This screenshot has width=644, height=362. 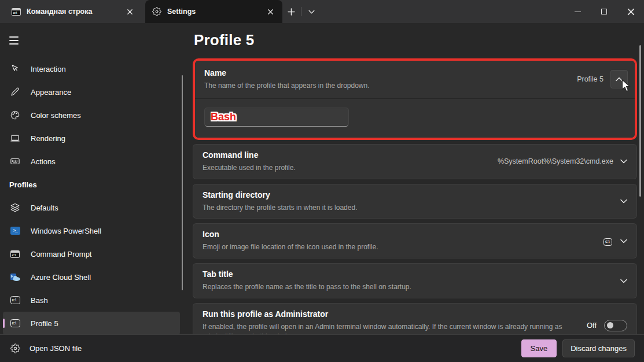 What do you see at coordinates (604, 12) in the screenshot?
I see `maximize-button` at bounding box center [604, 12].